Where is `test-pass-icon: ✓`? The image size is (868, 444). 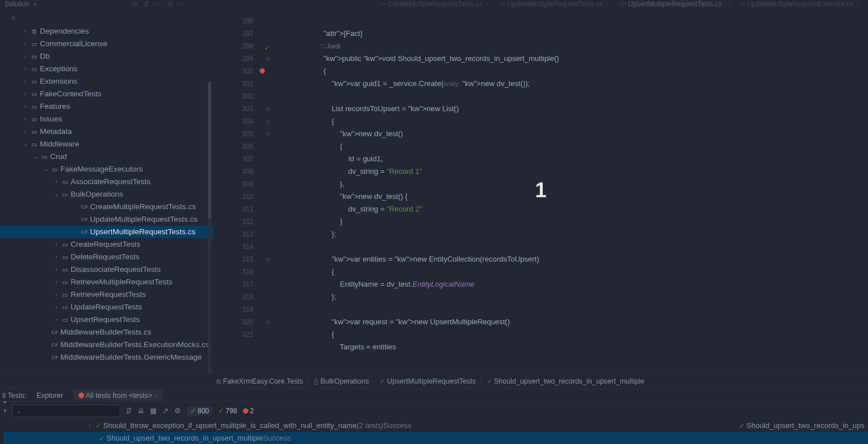
test-pass-icon: ✓ is located at coordinates (267, 48).